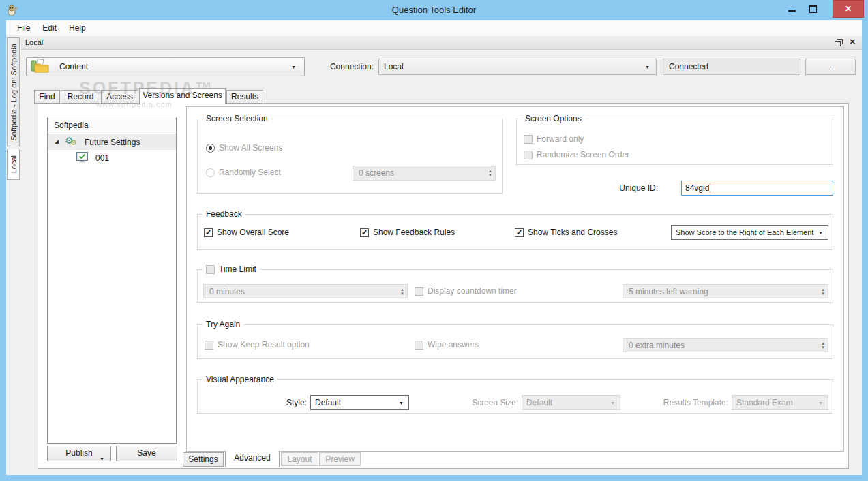  I want to click on titlebar: Question Tools Editor ✕, so click(434, 10).